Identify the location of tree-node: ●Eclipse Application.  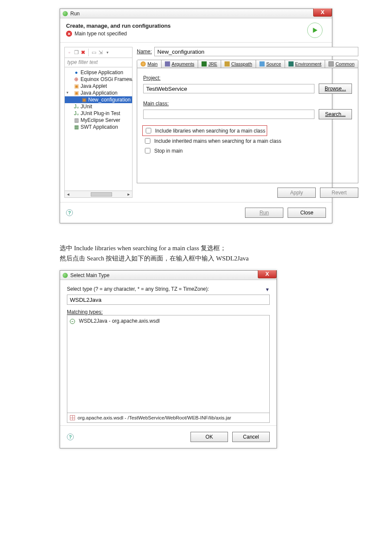
(98, 72).